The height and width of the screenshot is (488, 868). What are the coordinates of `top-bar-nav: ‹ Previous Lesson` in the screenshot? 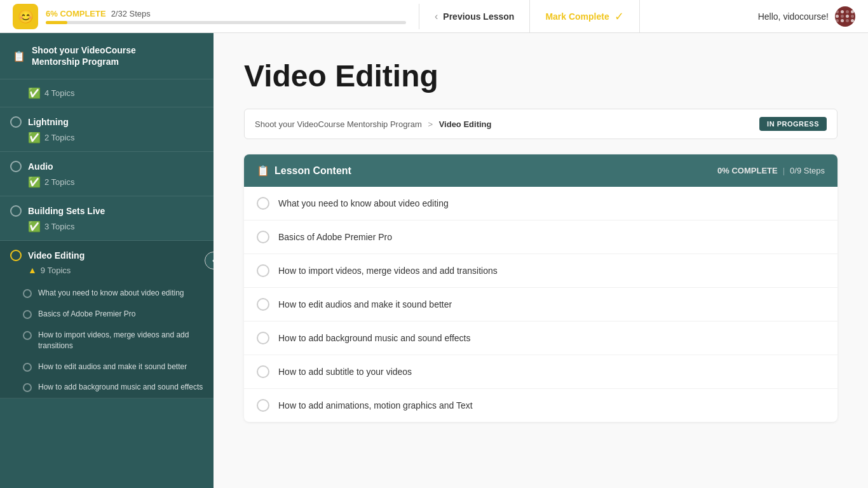 It's located at (475, 17).